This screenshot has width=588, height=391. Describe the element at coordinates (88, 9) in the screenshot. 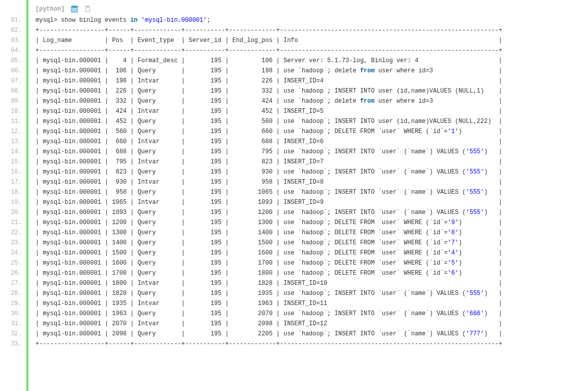

I see `copy-icon` at that location.